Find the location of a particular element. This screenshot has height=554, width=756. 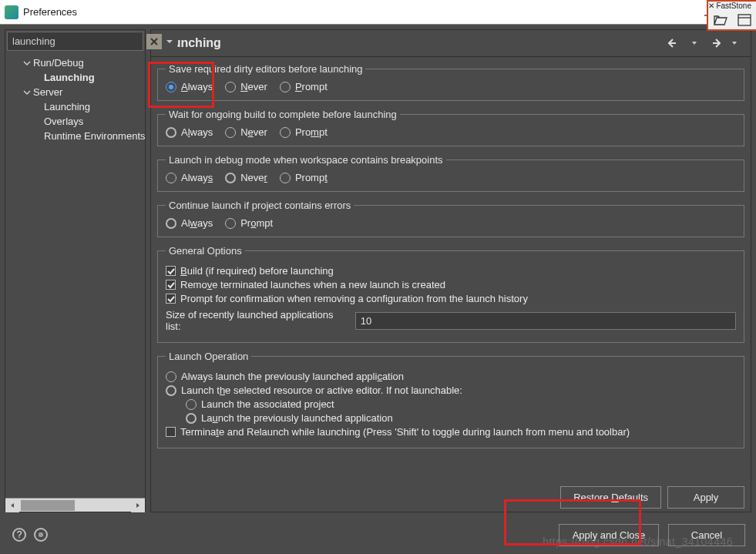

window-title: Preferences is located at coordinates (361, 12).